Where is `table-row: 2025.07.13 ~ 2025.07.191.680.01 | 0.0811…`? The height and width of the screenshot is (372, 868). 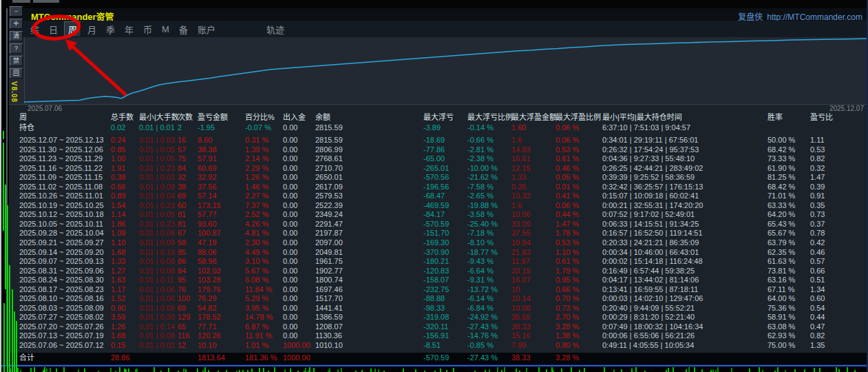 table-row: 2025.07.13 ~ 2025.07.191.680.01 | 0.0811… is located at coordinates (438, 336).